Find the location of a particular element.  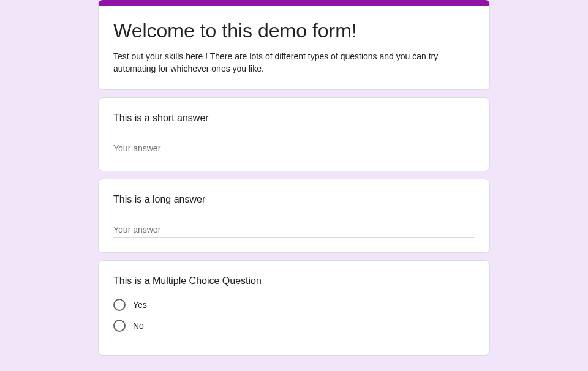

form-description: Test out your skills here ! There are lo… is located at coordinates (294, 62).